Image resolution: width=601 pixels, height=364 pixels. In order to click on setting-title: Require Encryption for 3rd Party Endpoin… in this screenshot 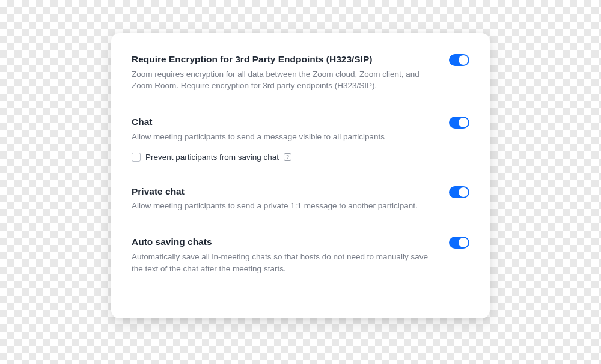, I will do `click(281, 60)`.